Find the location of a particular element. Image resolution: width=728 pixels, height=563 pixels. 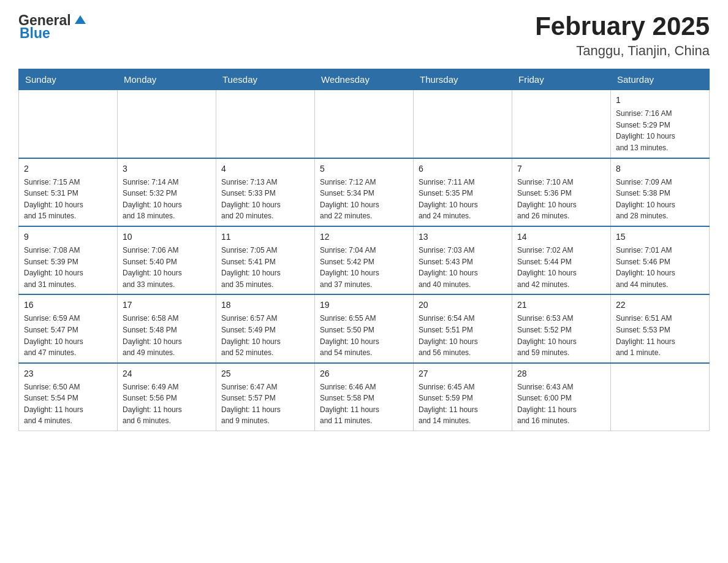

day-number: 26 is located at coordinates (364, 374).